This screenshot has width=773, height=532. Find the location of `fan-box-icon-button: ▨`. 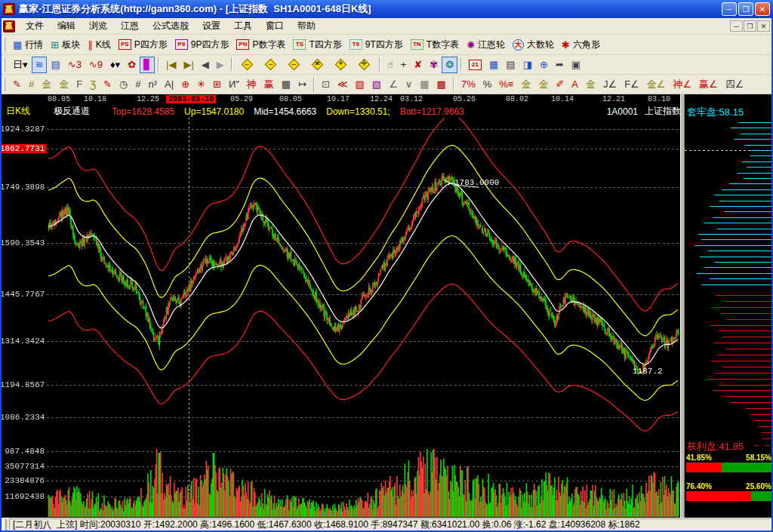

fan-box-icon-button: ▨ is located at coordinates (360, 85).